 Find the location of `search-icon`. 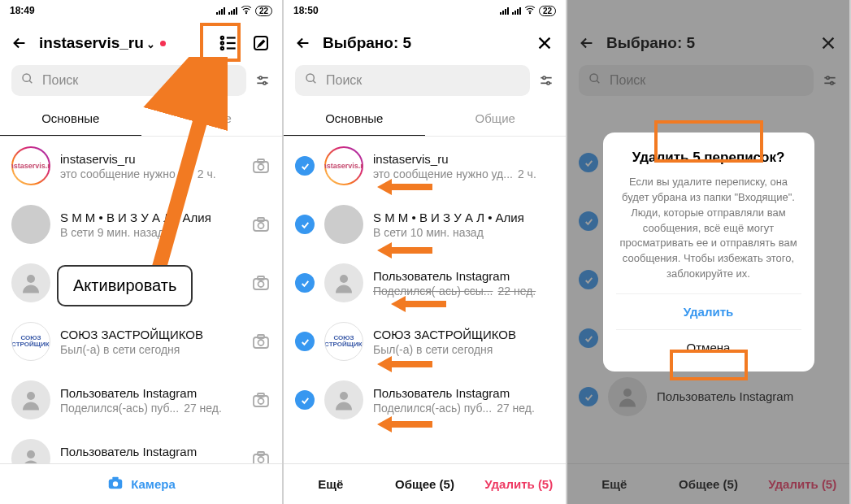

search-icon is located at coordinates (28, 80).